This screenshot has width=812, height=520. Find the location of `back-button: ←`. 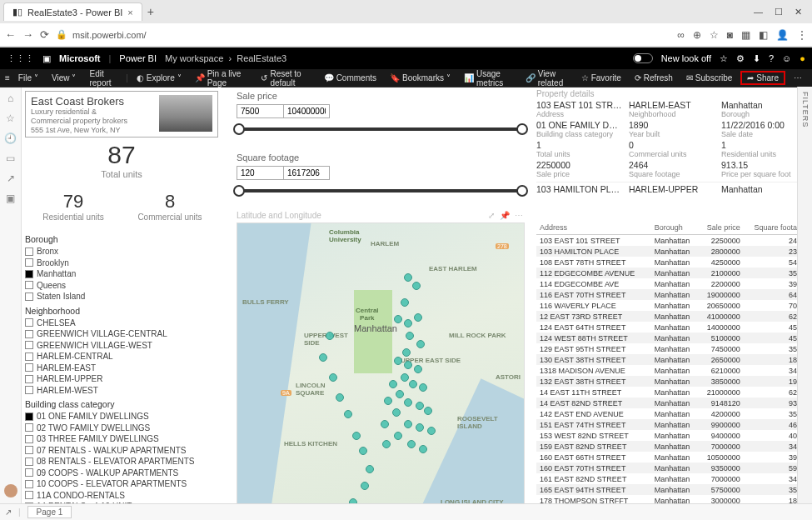

back-button: ← is located at coordinates (10, 35).